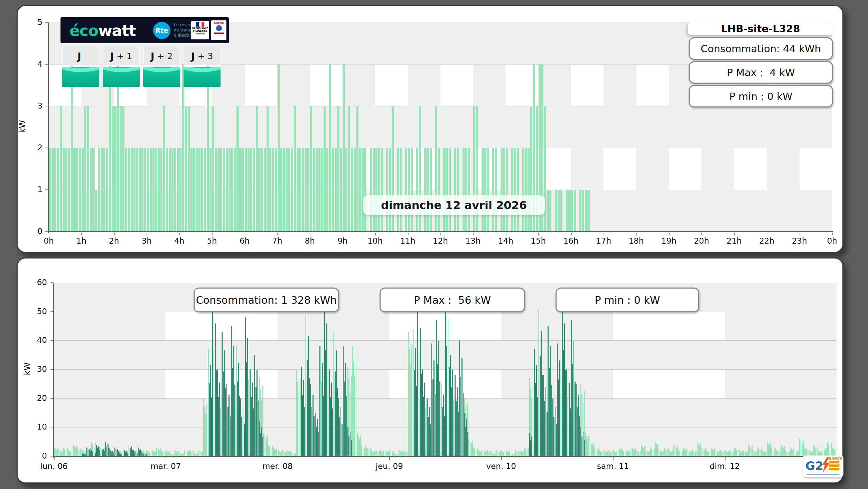  What do you see at coordinates (205, 56) in the screenshot?
I see `day-button-j3-suffix: + 3` at bounding box center [205, 56].